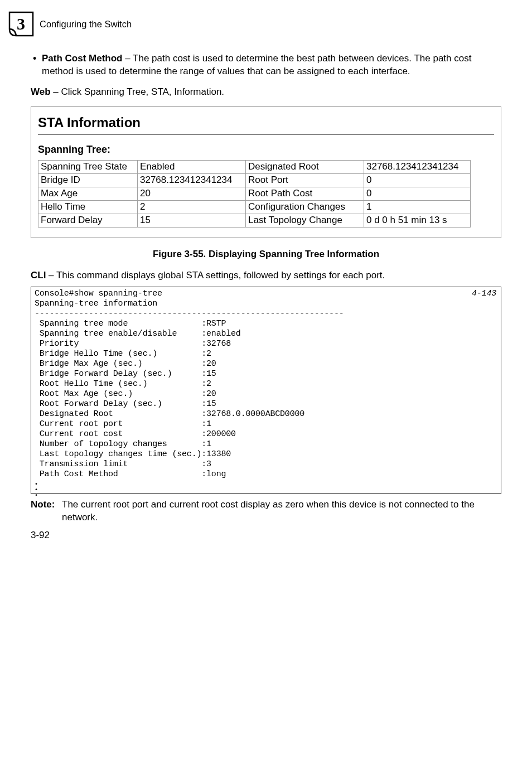 The width and height of the screenshot is (532, 774). What do you see at coordinates (417, 220) in the screenshot?
I see `cell: 0 d 0 h 51 min 13 s` at bounding box center [417, 220].